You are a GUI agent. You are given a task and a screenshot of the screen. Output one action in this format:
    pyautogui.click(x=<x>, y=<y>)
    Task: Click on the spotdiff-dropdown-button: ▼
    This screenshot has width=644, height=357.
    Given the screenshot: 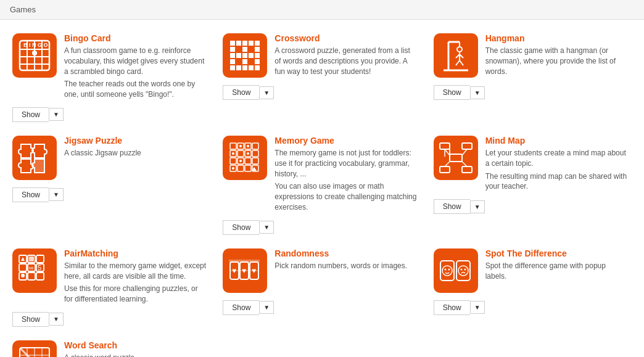 What is the action you would take?
    pyautogui.click(x=477, y=307)
    